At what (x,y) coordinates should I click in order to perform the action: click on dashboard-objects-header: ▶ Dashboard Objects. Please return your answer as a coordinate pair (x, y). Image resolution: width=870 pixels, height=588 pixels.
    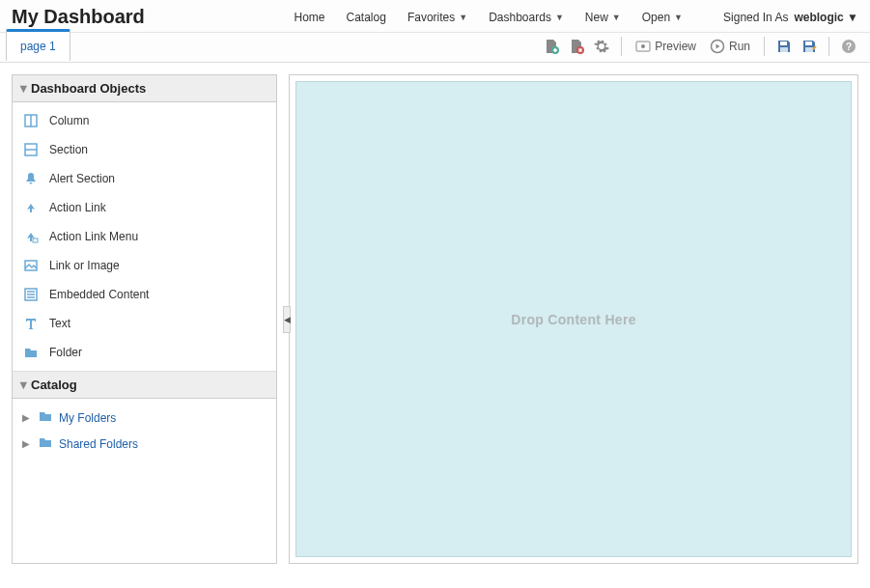
    Looking at the image, I should click on (145, 89).